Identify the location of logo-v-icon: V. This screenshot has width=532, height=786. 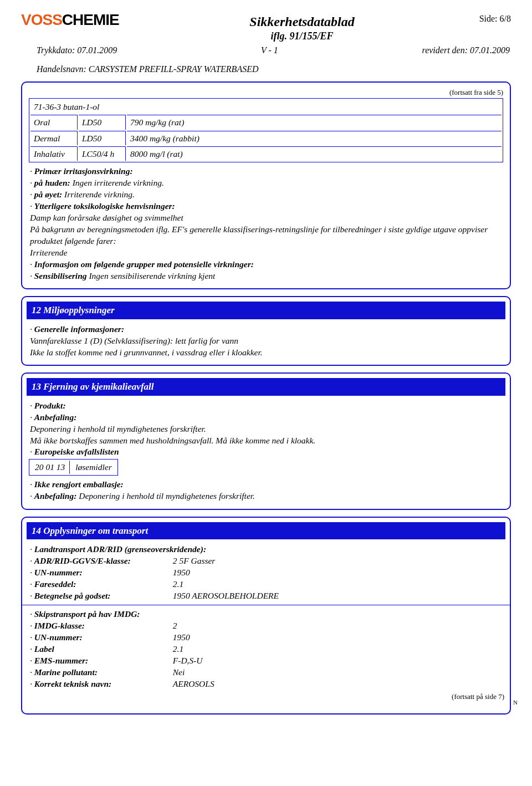
(26, 20).